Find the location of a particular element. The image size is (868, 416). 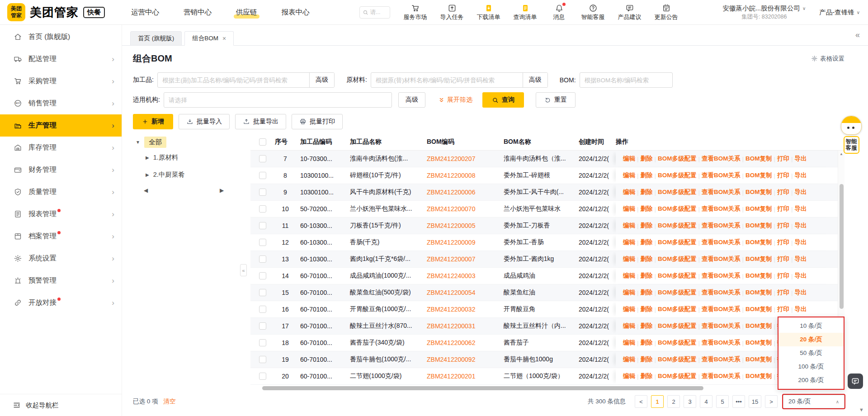

page-button: 2 is located at coordinates (674, 402).